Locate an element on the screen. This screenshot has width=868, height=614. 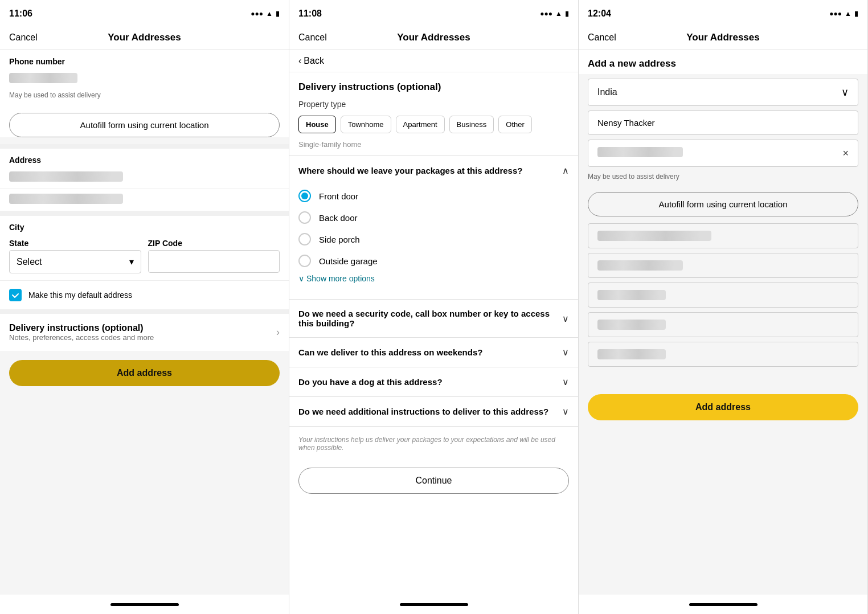
address-line2 is located at coordinates (145, 200).